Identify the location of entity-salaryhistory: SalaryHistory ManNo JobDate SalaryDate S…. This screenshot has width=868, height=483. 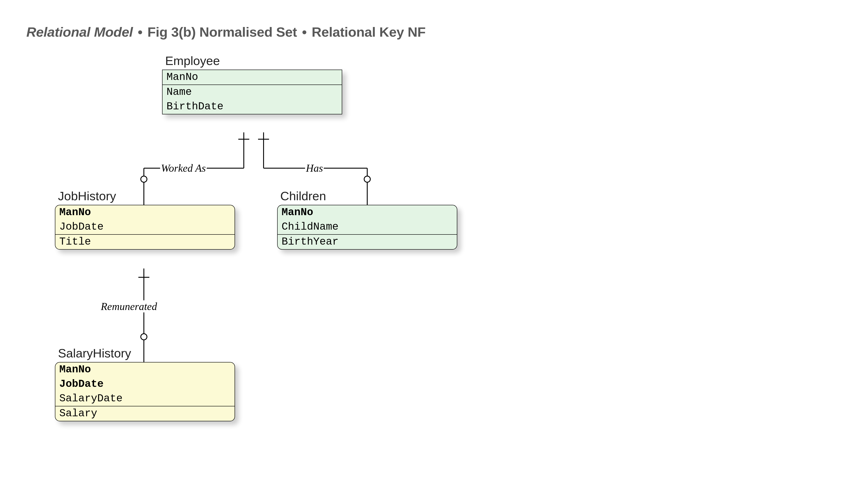
(145, 384).